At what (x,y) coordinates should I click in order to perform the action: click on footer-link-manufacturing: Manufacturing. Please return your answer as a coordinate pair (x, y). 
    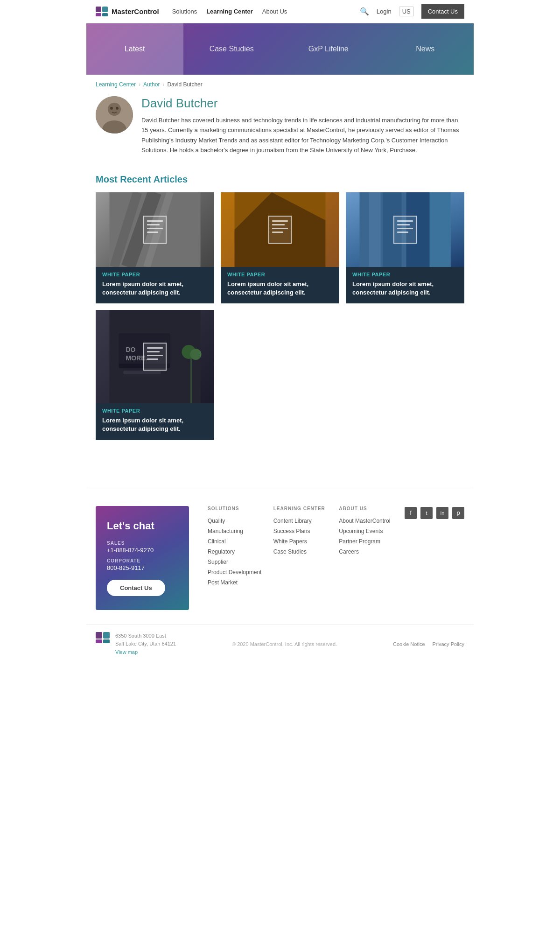
    Looking at the image, I should click on (236, 531).